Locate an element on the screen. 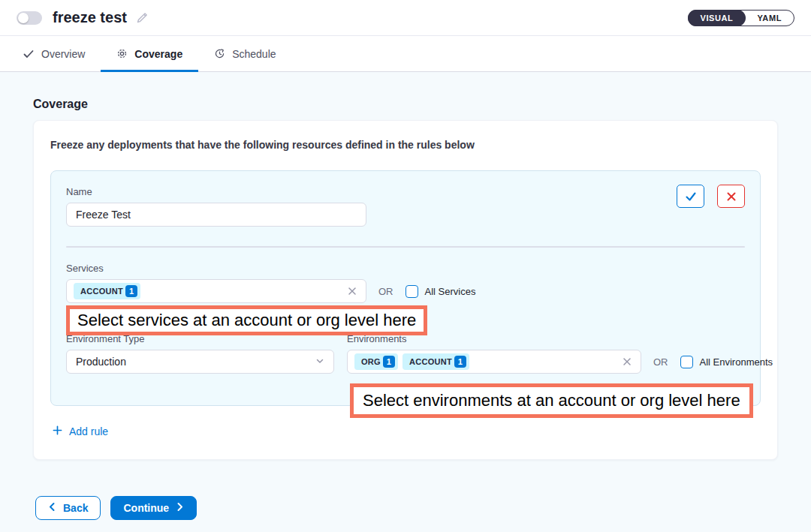 The image size is (811, 532). section-title: Coverage is located at coordinates (422, 104).